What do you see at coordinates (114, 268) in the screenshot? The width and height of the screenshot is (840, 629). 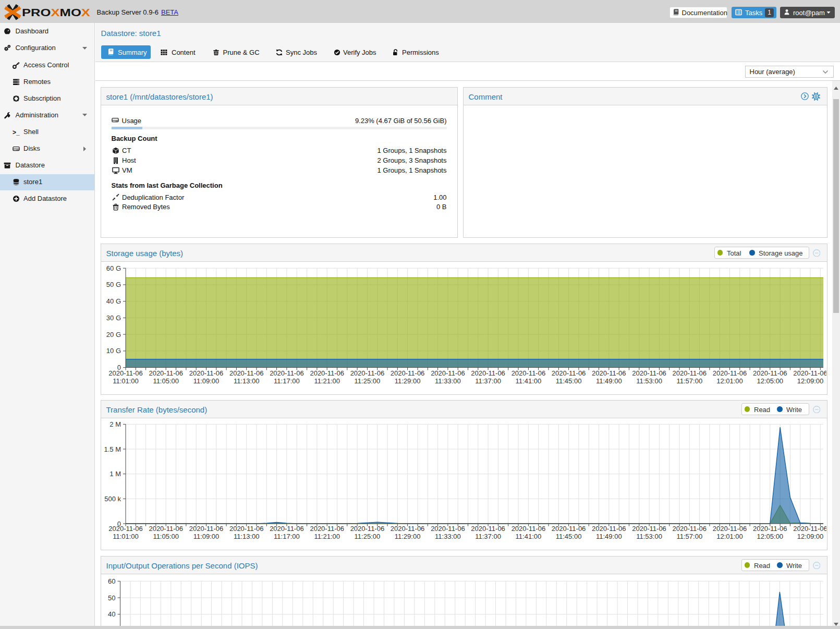 I see `svg-text: 60 G` at bounding box center [114, 268].